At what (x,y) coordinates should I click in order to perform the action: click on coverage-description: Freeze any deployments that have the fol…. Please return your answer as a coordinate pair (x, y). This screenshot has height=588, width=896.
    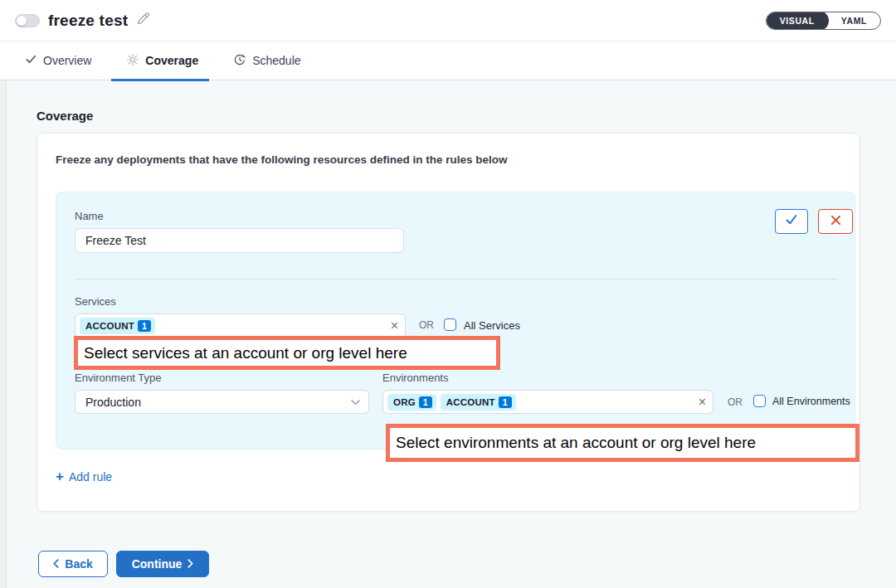
    Looking at the image, I should click on (282, 159).